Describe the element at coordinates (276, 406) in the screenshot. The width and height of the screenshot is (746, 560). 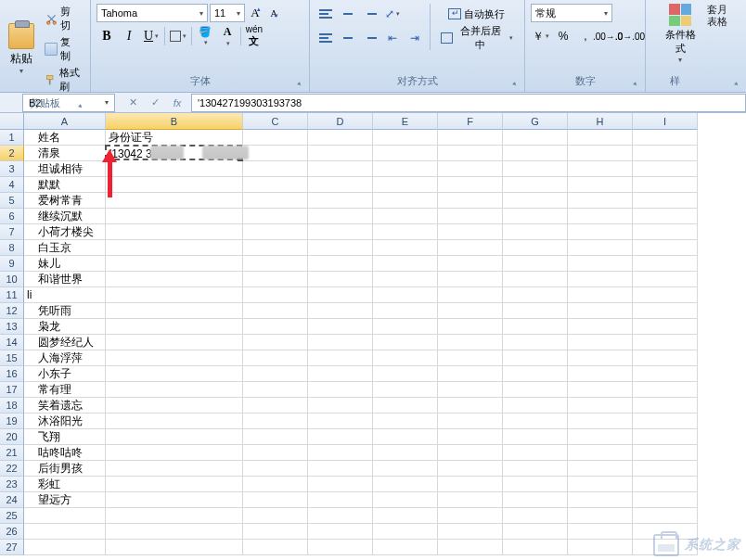
I see `cell-C18` at that location.